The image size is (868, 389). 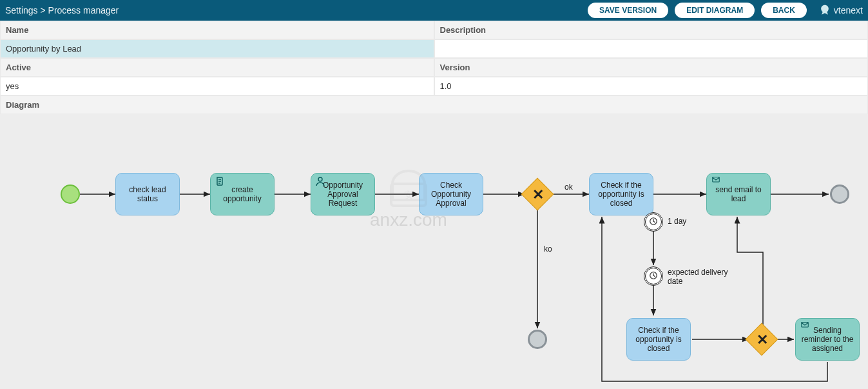 What do you see at coordinates (451, 194) in the screenshot?
I see `task-label: Check Opportunity Approval` at bounding box center [451, 194].